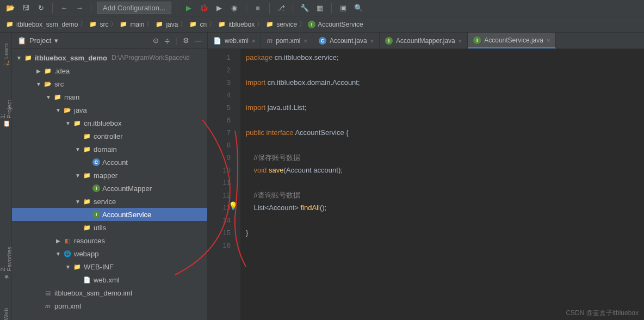 The image size is (644, 320). Describe the element at coordinates (198, 40) in the screenshot. I see `hide-icon: —` at that location.